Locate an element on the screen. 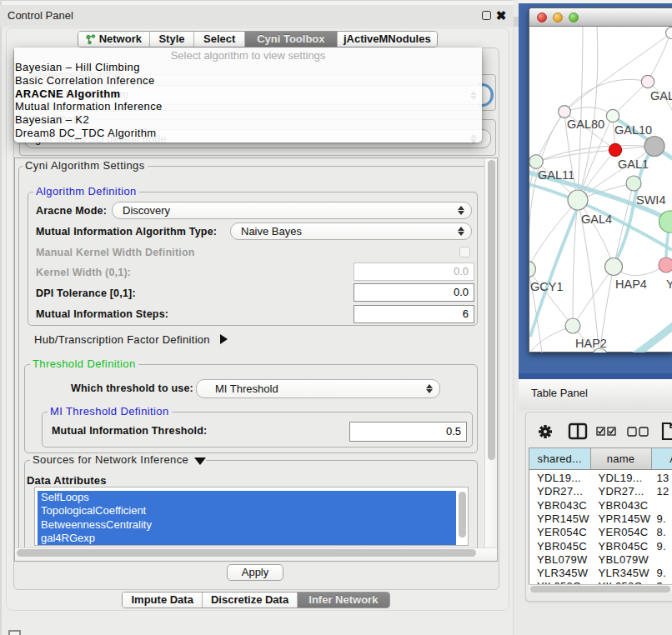 Image resolution: width=672 pixels, height=635 pixels. tab-network: Network is located at coordinates (114, 39).